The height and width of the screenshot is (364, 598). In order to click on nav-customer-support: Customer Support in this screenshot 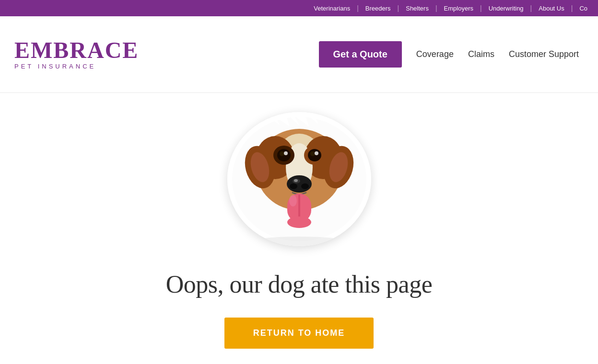, I will do `click(544, 55)`.